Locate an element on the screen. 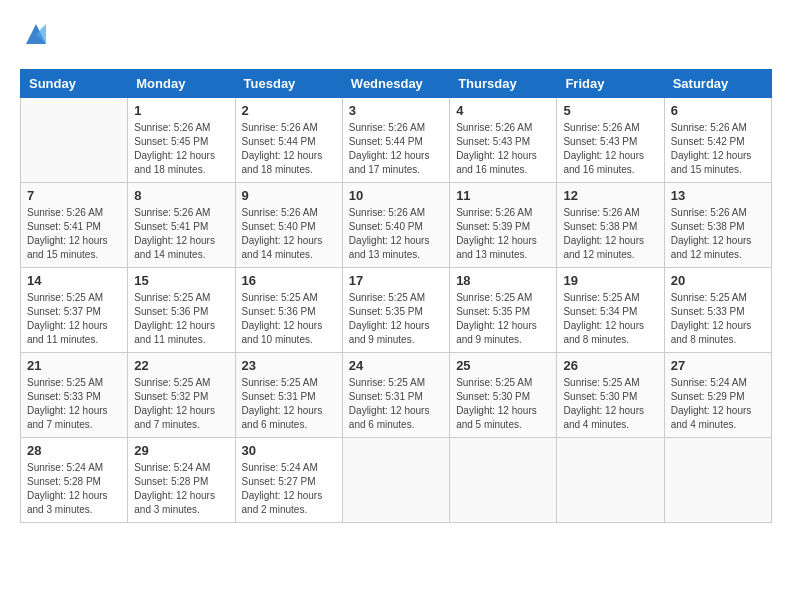 This screenshot has width=792, height=612. day-info: Sunrise: 5:25 AM Sunset: 5:32 PM Dayligh… is located at coordinates (181, 404).